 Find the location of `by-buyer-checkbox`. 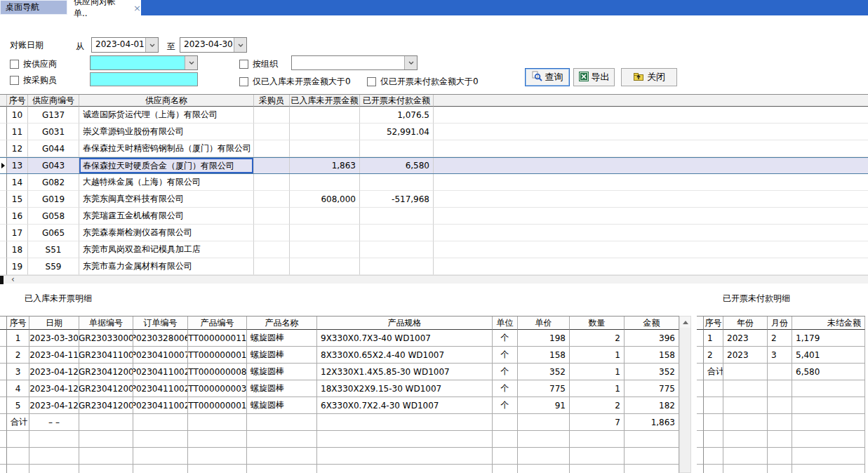

by-buyer-checkbox is located at coordinates (14, 80).